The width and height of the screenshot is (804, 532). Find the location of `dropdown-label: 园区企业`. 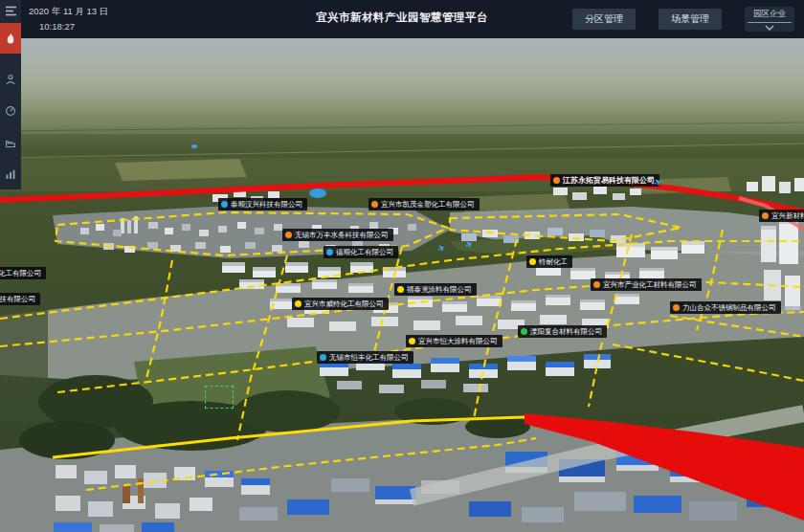

dropdown-label: 园区企业 is located at coordinates (770, 14).